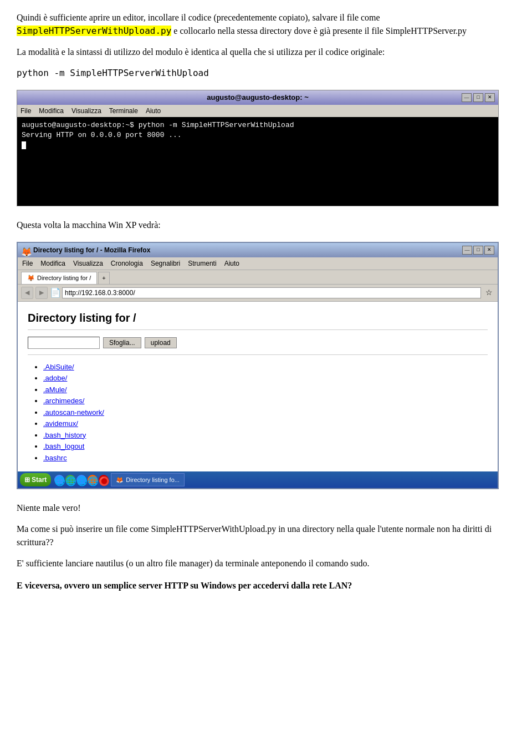 The width and height of the screenshot is (532, 756). What do you see at coordinates (266, 508) in the screenshot?
I see `after-p1: Niente male vero!` at bounding box center [266, 508].